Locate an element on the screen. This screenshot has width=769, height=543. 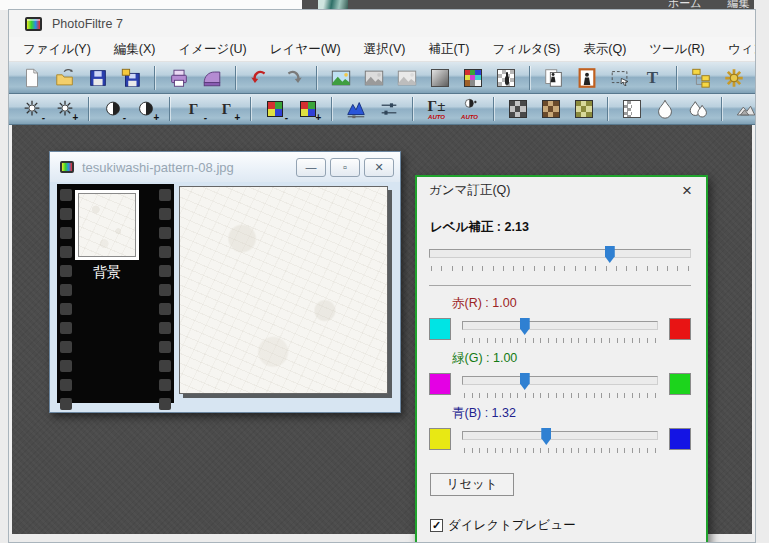
brightness-minus-icon: - is located at coordinates (32, 109).